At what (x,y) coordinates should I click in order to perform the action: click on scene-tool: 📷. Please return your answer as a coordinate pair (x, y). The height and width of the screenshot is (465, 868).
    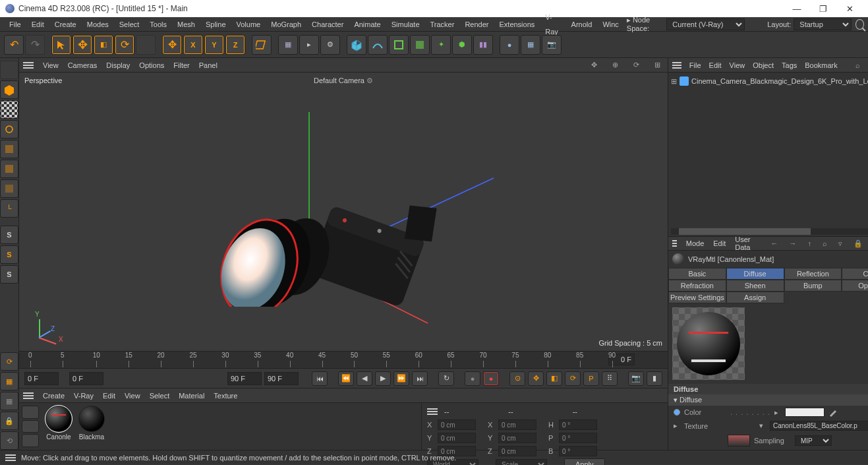
    Looking at the image, I should click on (552, 45).